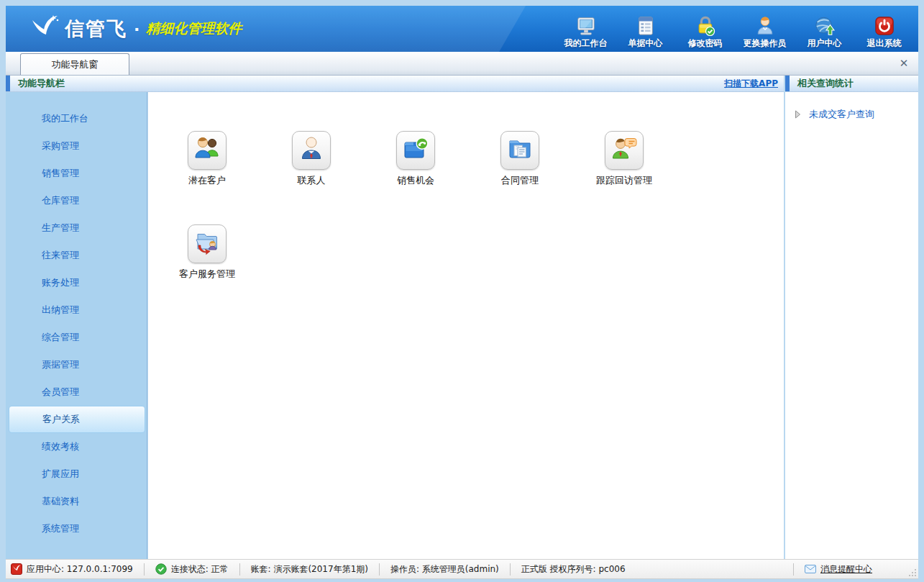  I want to click on sidebar-item-label: 我的工作台, so click(65, 119).